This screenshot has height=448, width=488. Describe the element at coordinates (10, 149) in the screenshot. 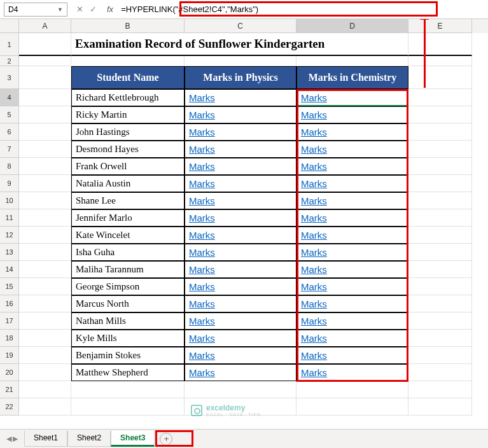

I see `row-header-7: 7` at that location.